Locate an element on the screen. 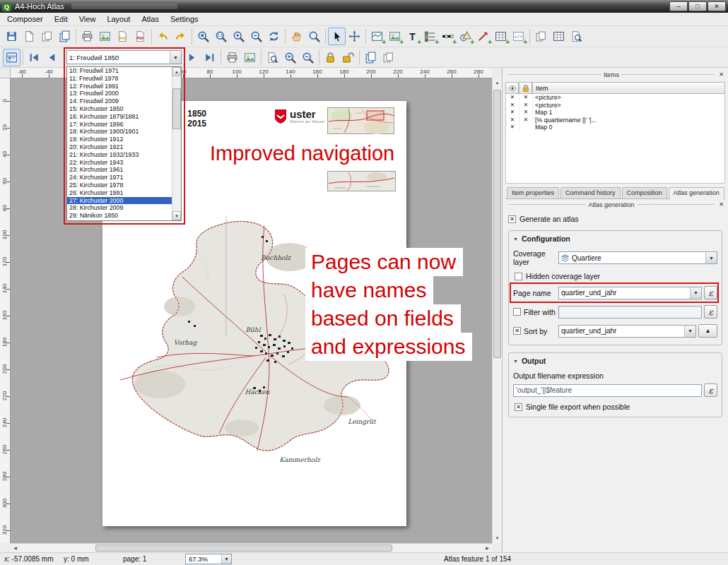 The image size is (728, 565). item-row: ✕Map 0 is located at coordinates (615, 127).